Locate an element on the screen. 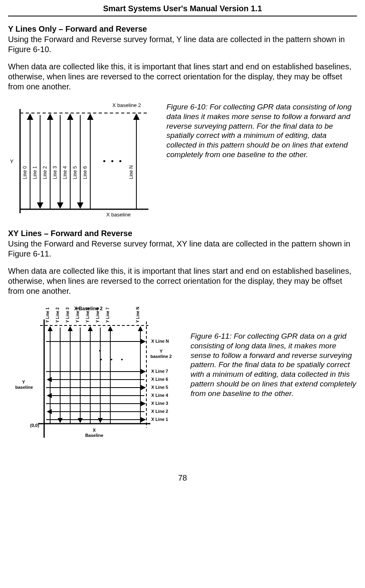 The height and width of the screenshot is (588, 365). fig2-yline5: Y Line 5 is located at coordinates (87, 315).